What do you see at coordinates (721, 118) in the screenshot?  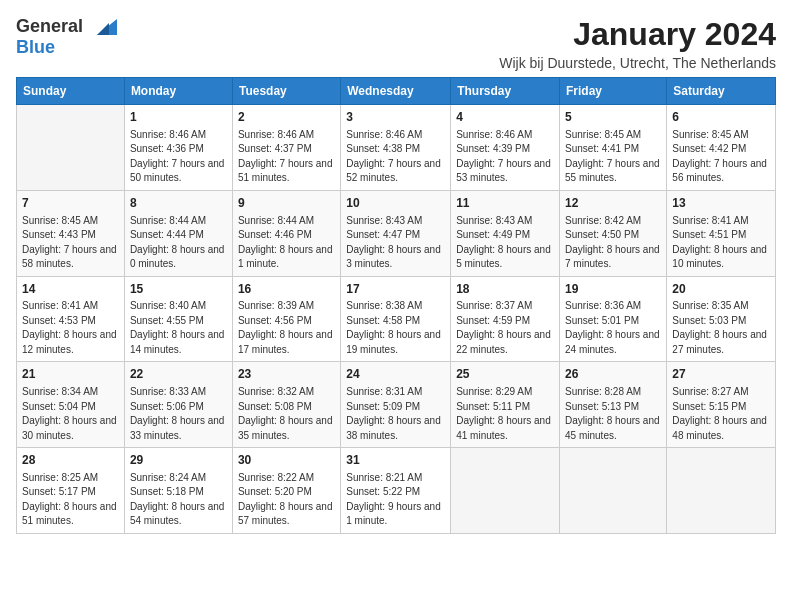 I see `day-number: 6` at bounding box center [721, 118].